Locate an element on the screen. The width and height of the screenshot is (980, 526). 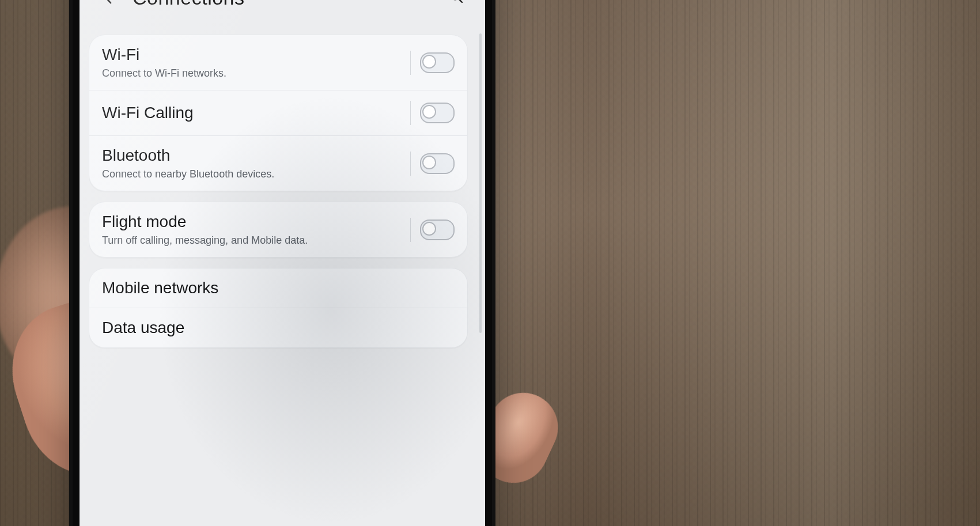
chevron-left-icon is located at coordinates (108, 3).